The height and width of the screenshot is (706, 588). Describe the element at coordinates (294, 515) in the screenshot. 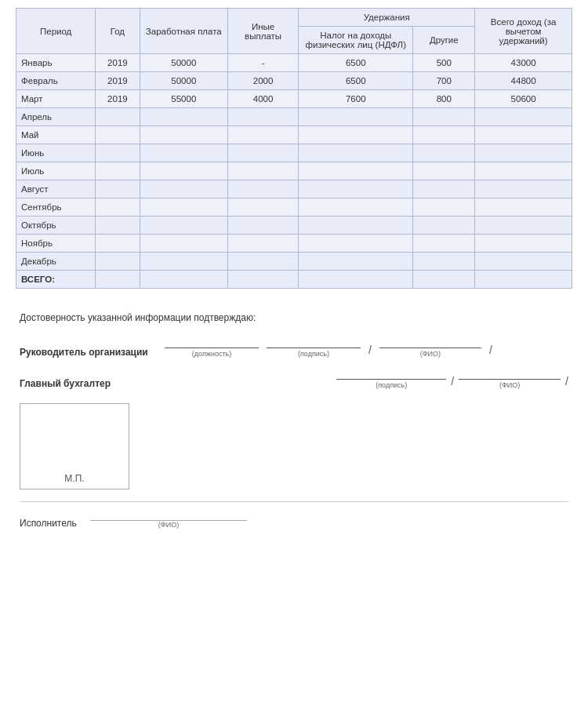

I see `executor-section: Исполнитель (ФИО)` at that location.